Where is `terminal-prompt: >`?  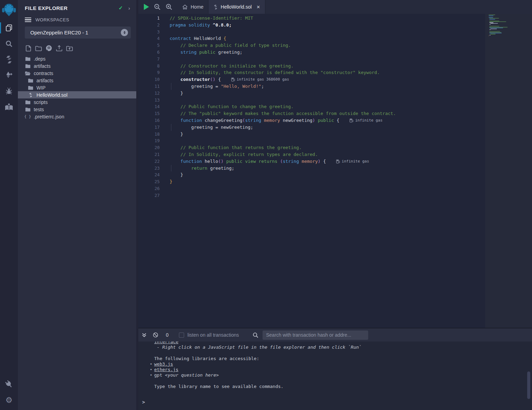
terminal-prompt: > is located at coordinates (337, 402).